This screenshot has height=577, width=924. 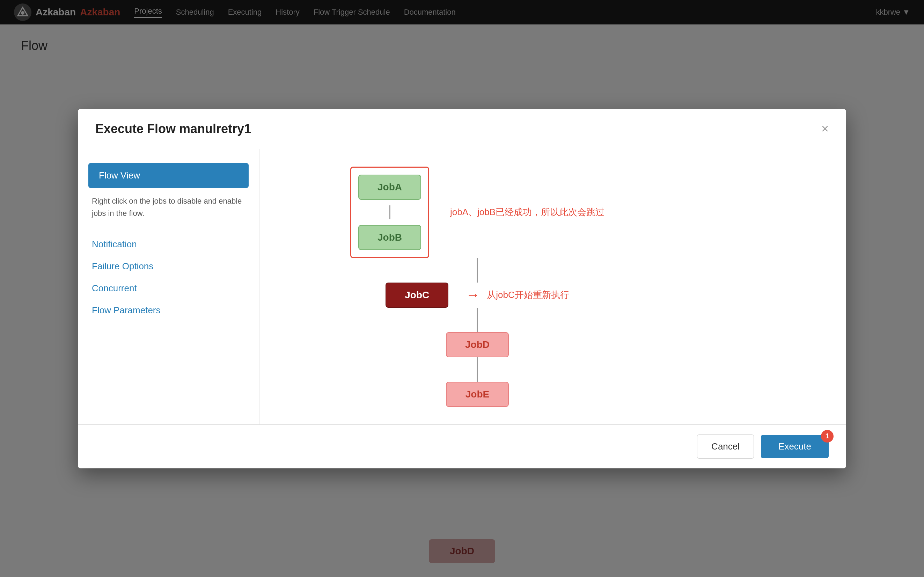 What do you see at coordinates (827, 437) in the screenshot?
I see `execute-badge: 1` at bounding box center [827, 437].